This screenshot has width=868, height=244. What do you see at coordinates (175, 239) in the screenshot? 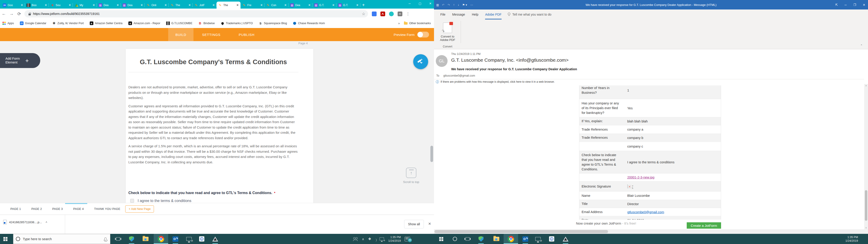
I see `taskbar-outlook` at bounding box center [175, 239].